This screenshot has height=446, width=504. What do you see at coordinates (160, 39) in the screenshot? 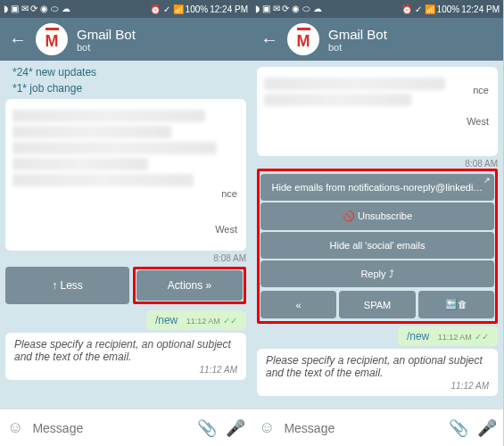
I see `title-area: Gmail Bot bot` at bounding box center [160, 39].